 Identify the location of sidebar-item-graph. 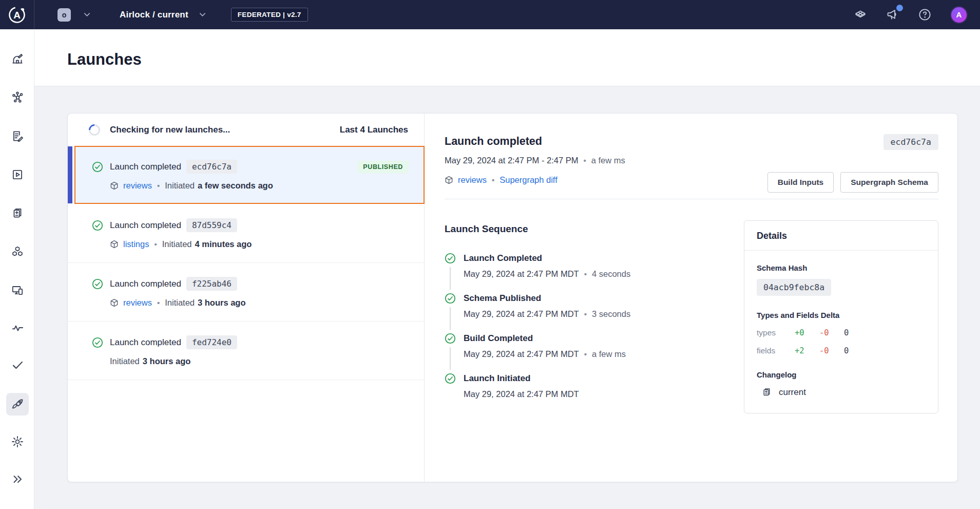
(17, 98).